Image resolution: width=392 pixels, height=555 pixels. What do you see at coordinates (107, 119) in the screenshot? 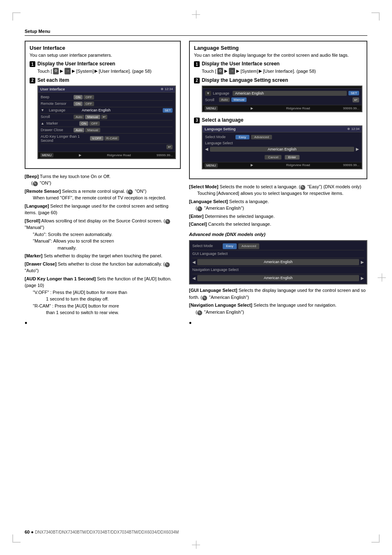
I see `left-step2-content: Set each item User Interface ⊕ 12:34` at bounding box center [107, 119].